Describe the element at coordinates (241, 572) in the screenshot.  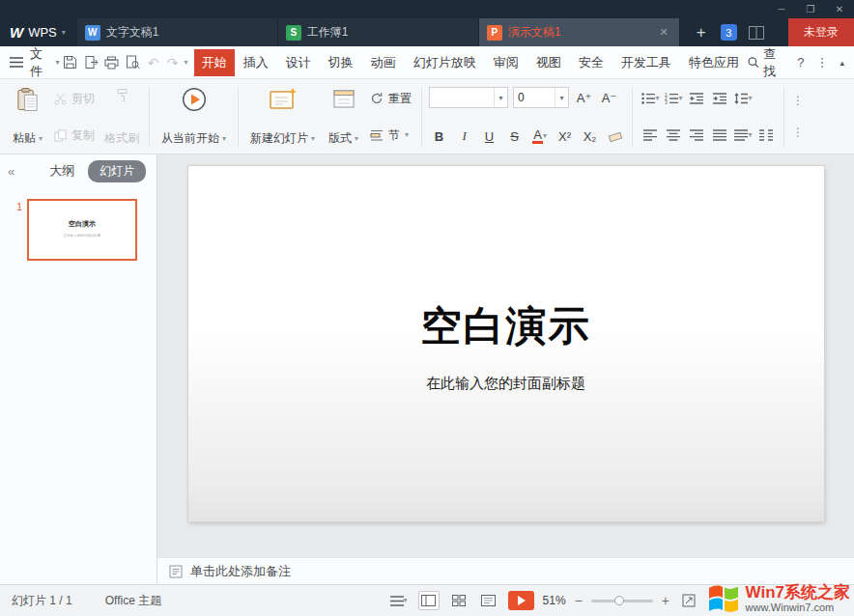
I see `notes-placeholder: 单击此处添加备注` at that location.